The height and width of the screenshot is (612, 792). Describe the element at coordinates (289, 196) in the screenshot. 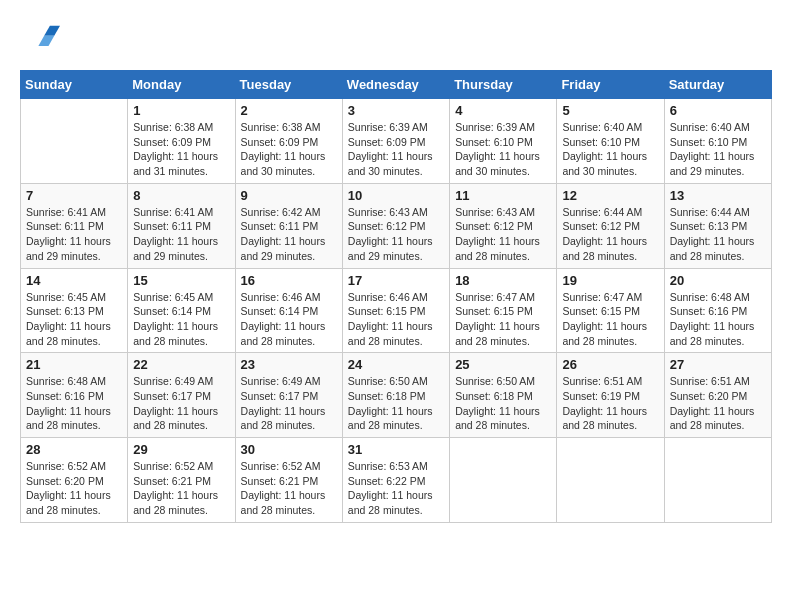

I see `day-number: 9` at that location.